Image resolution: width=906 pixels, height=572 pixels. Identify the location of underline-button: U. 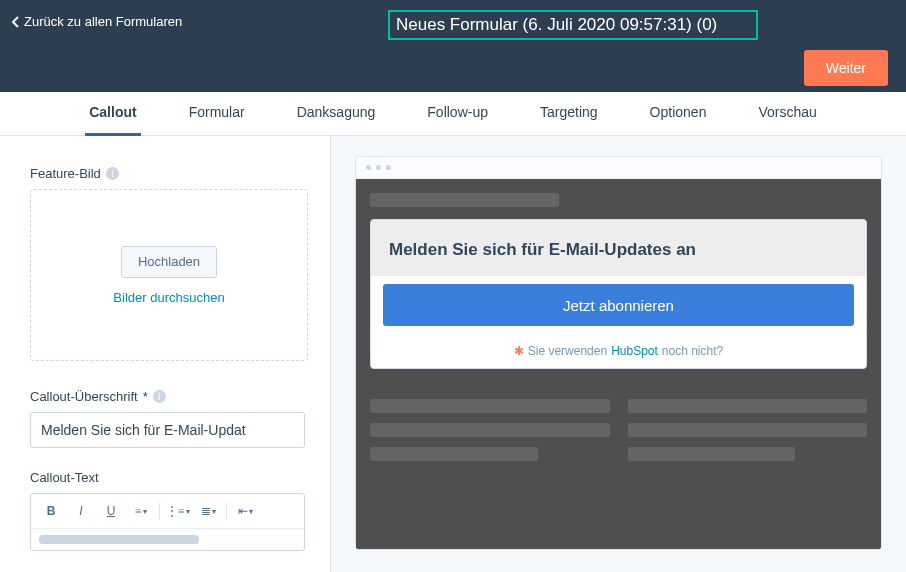
(111, 511).